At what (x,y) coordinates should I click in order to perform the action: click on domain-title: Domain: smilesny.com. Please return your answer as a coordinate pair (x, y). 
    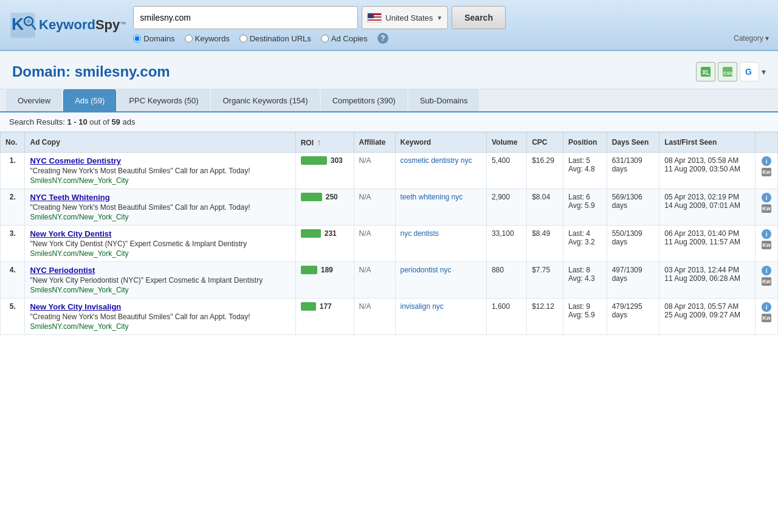
    Looking at the image, I should click on (91, 72).